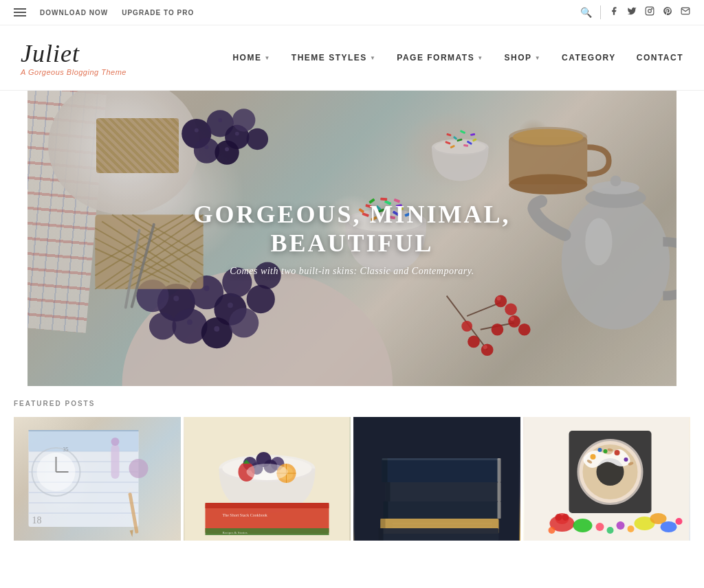  Describe the element at coordinates (352, 12) in the screenshot. I see `top-bar: DOWNLOAD NOW UPGRADE TO PRO 🔍` at that location.